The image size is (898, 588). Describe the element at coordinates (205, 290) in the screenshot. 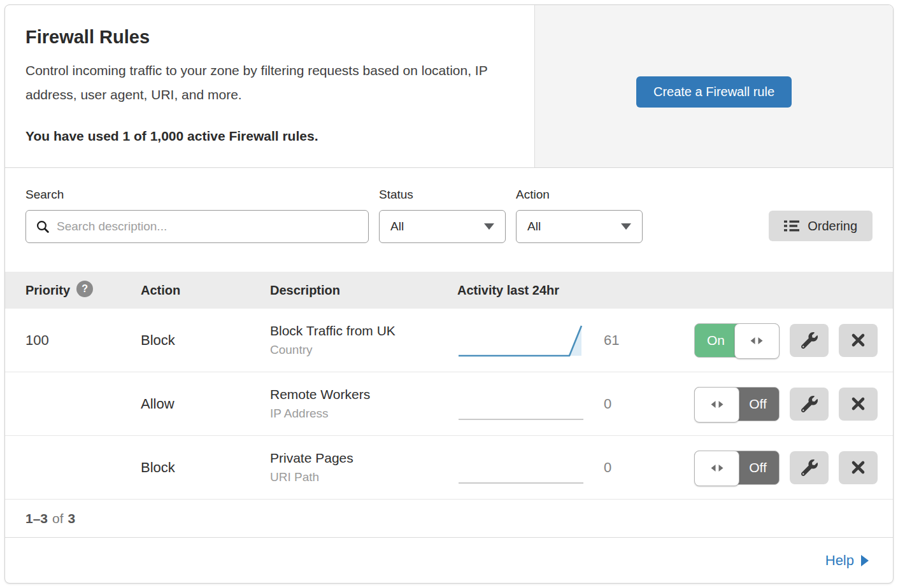

I see `column-header-action: Action` at that location.